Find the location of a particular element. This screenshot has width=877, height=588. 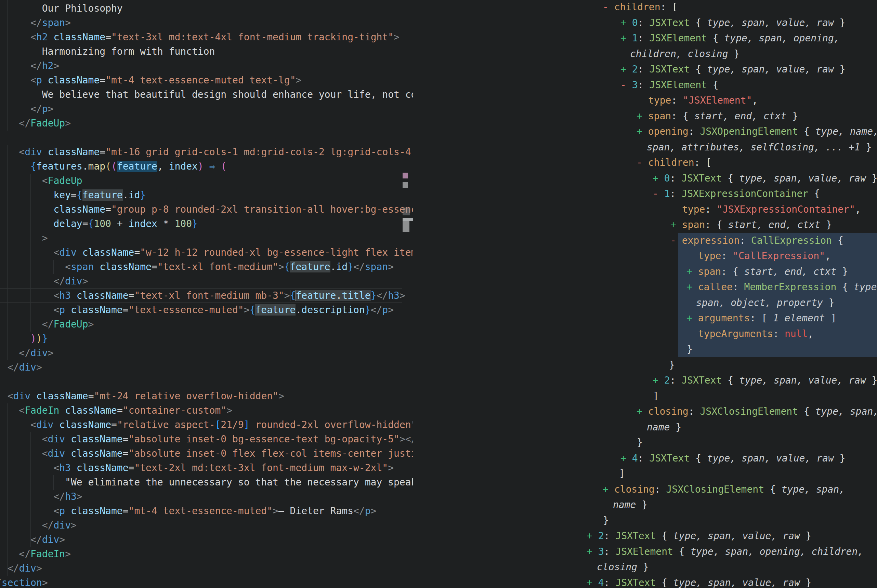

ast-line: span, object, property } is located at coordinates (765, 303).